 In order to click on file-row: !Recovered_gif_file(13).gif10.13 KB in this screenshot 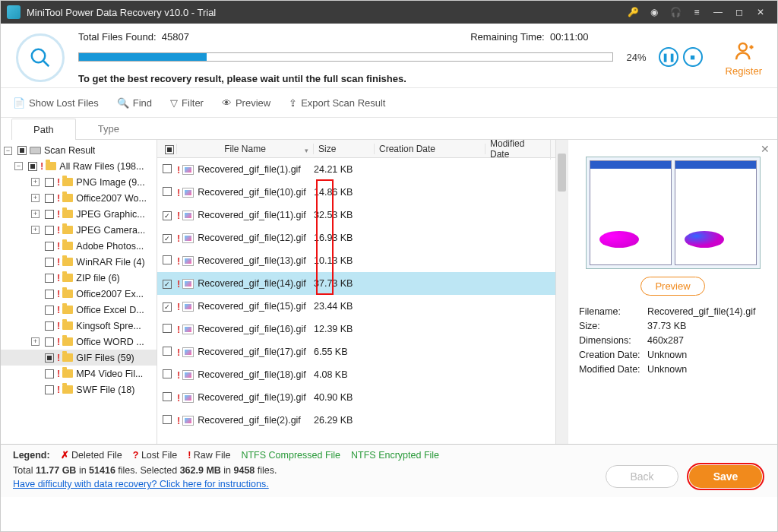, I will do `click(356, 261)`.